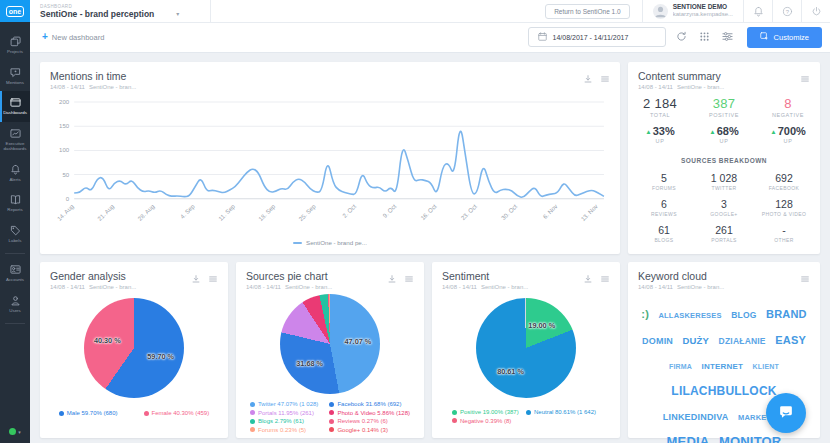 Image resolution: width=830 pixels, height=443 pixels. Describe the element at coordinates (742, 341) in the screenshot. I see `keyword-dzia-anie: DZIAŁANIE` at that location.